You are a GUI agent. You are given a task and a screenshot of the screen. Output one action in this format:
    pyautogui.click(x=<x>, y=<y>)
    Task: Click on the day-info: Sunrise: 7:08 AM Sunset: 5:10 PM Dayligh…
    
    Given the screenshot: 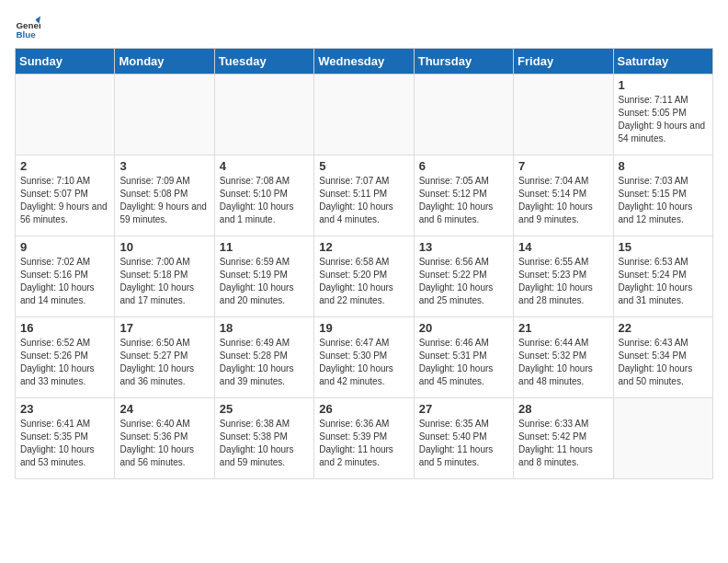 What is the action you would take?
    pyautogui.click(x=265, y=201)
    